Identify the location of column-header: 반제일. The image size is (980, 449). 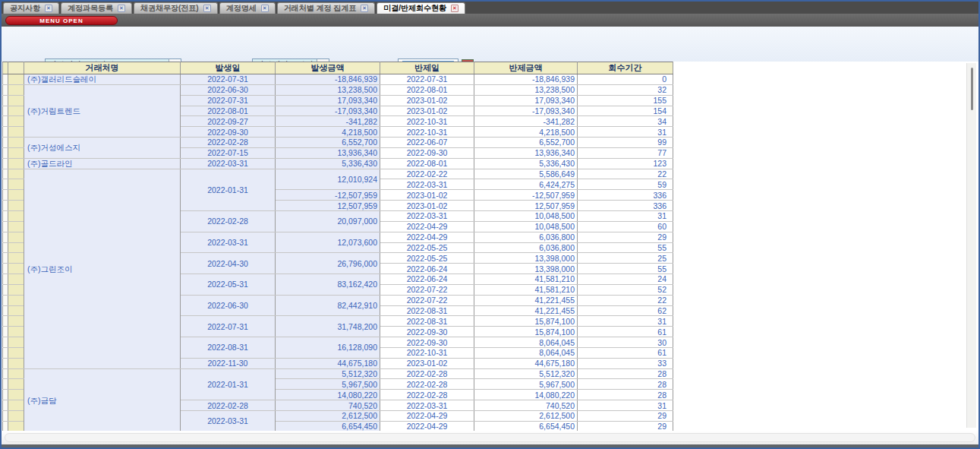
(427, 68).